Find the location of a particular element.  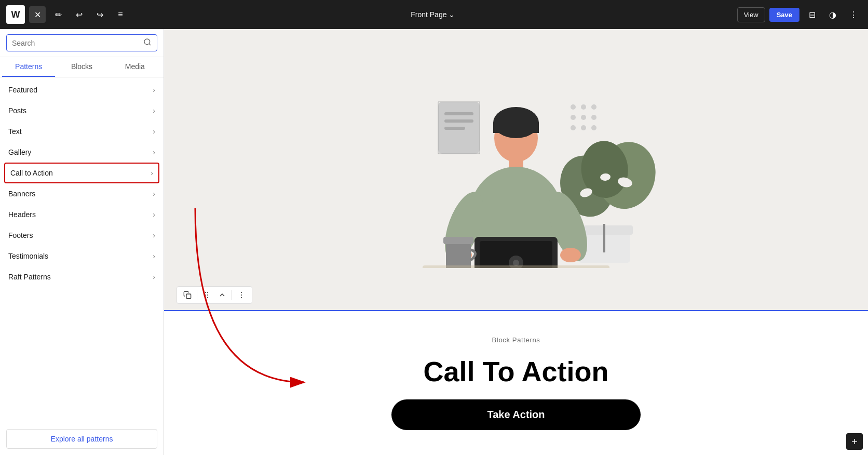

toolbar-center: Front Page ⌄ is located at coordinates (433, 15).